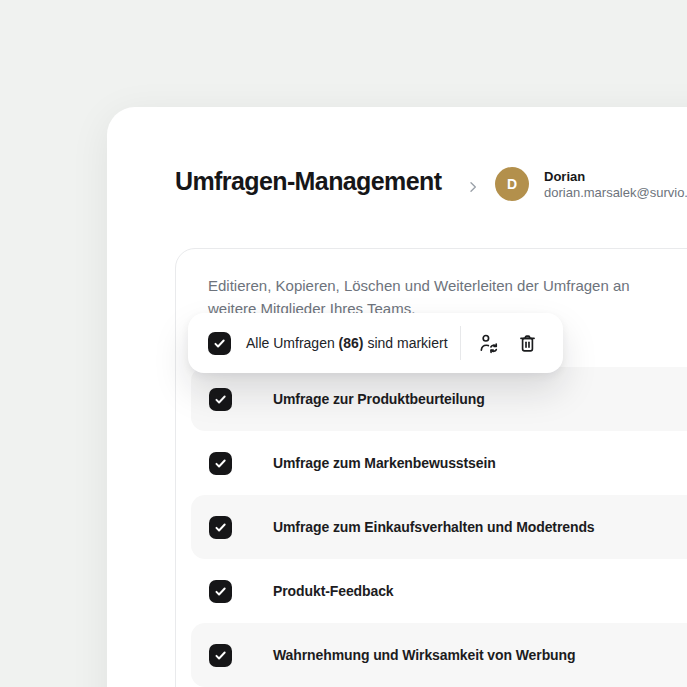 This screenshot has width=687, height=687. Describe the element at coordinates (439, 463) in the screenshot. I see `survey-row: Umfrage zum Markenbewusstsein` at that location.